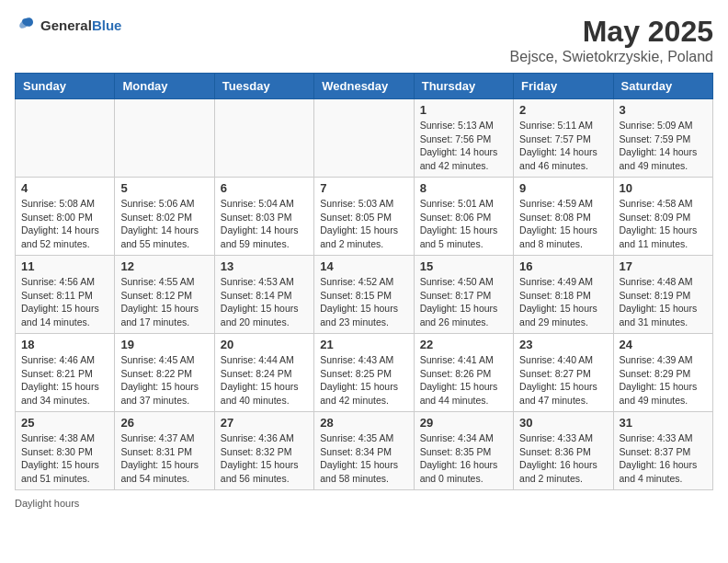  What do you see at coordinates (64, 267) in the screenshot?
I see `day-number: 11` at bounding box center [64, 267].